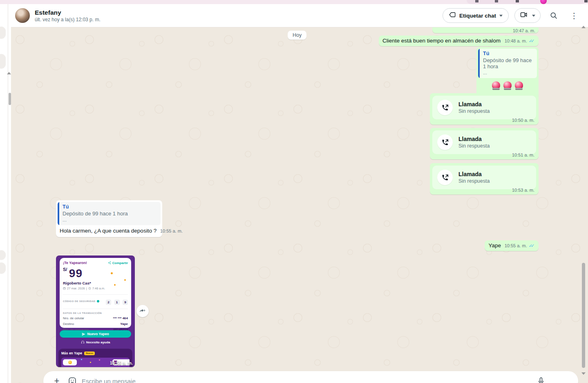 The width and height of the screenshot is (588, 383). I want to click on read-checks-icon: ✓✓, so click(532, 41).